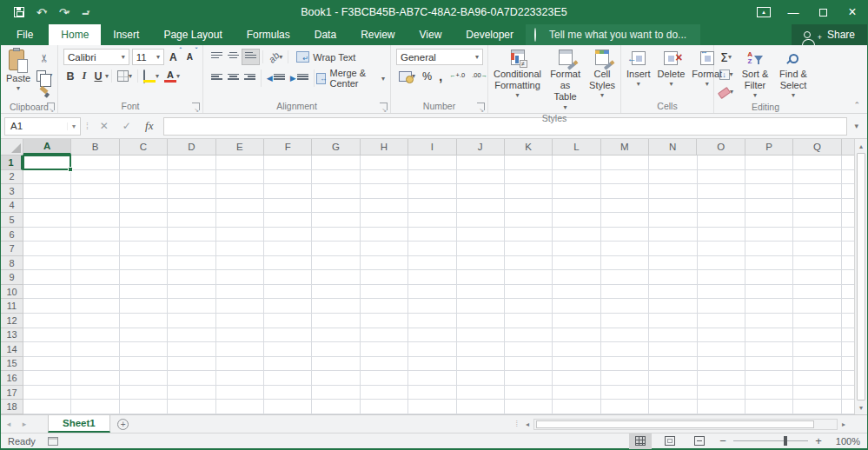 The width and height of the screenshot is (868, 450). I want to click on orientation-button: ab▾, so click(275, 57).